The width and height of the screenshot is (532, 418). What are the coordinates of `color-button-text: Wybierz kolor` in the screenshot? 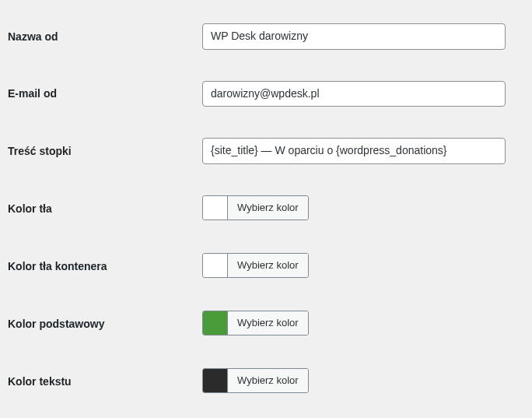 It's located at (268, 381).